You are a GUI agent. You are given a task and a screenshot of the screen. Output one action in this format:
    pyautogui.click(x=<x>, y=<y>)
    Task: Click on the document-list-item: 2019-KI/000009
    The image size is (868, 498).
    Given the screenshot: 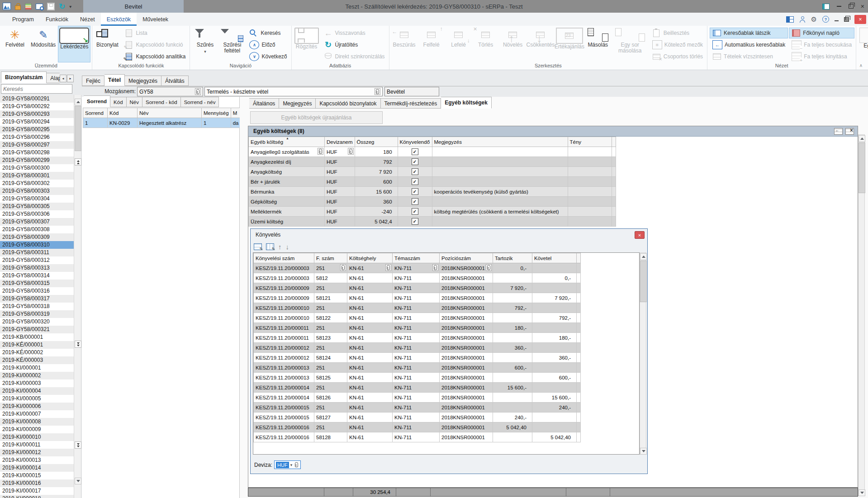 What is the action you would take?
    pyautogui.click(x=37, y=430)
    